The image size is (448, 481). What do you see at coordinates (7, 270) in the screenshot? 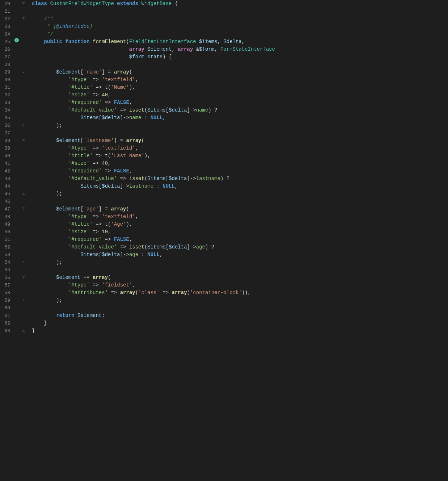
I see `line-number-55: 55` at bounding box center [7, 270].